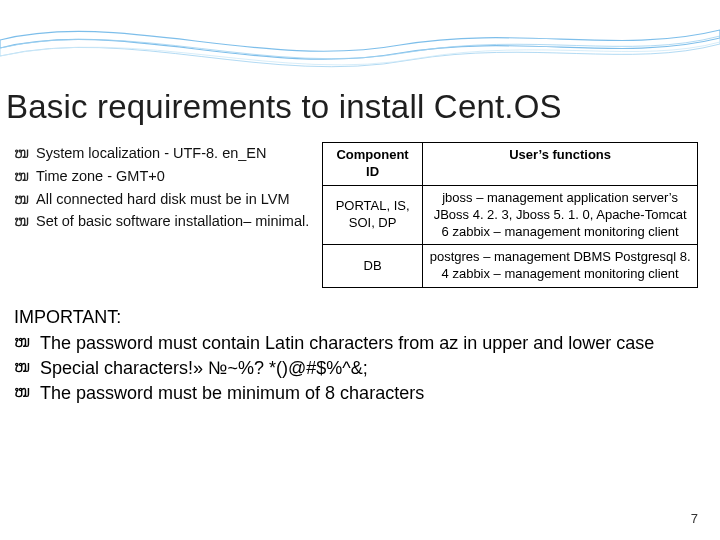 Image resolution: width=720 pixels, height=540 pixels. Describe the element at coordinates (510, 215) in the screenshot. I see `table-row: PORTAL, IS, SOI, DP jboss – management a…` at that location.